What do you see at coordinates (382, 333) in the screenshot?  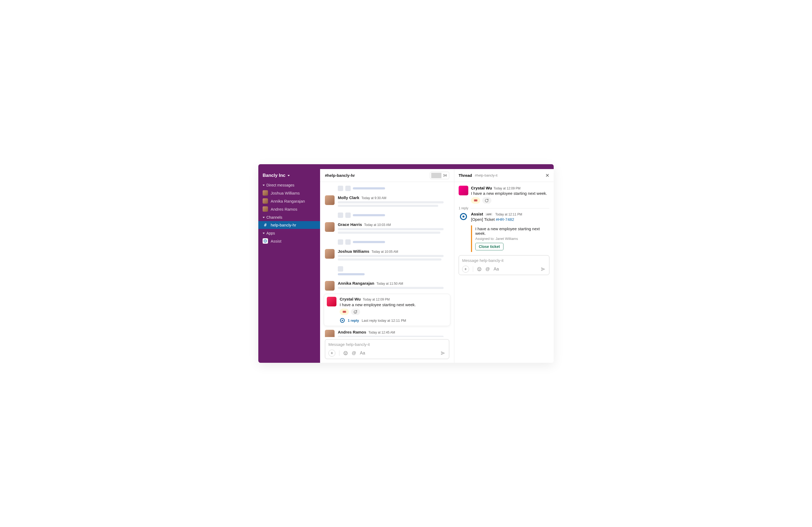 I see `message-time: Today at 12:45 AM` at bounding box center [382, 333].